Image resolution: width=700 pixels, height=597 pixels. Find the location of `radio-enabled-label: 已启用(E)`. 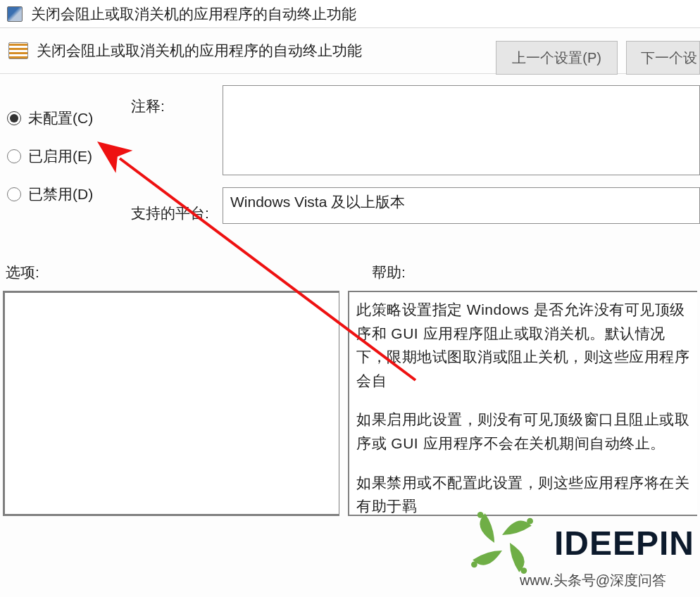

radio-enabled-label: 已启用(E) is located at coordinates (61, 156).